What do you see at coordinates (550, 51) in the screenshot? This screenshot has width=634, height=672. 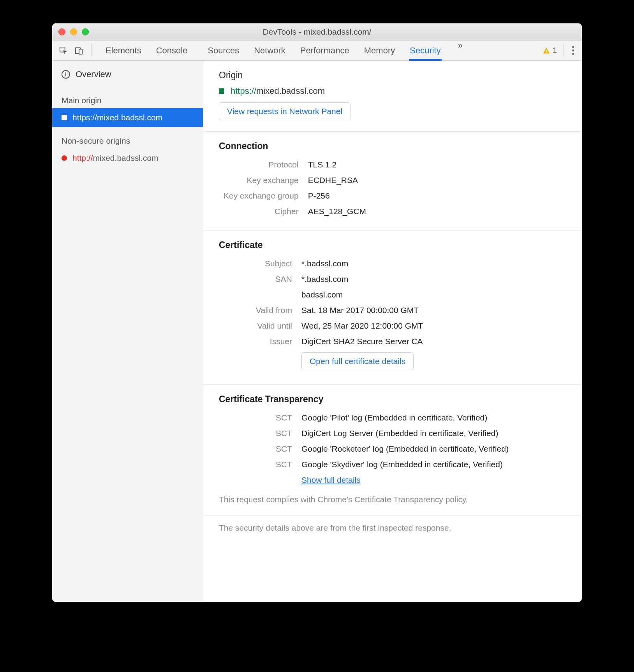 I see `warnings-badge: 1` at bounding box center [550, 51].